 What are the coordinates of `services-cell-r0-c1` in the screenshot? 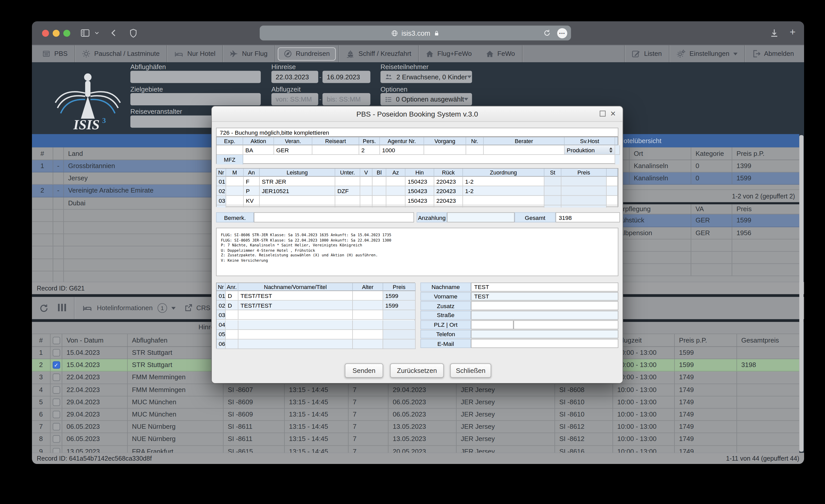 It's located at (235, 181).